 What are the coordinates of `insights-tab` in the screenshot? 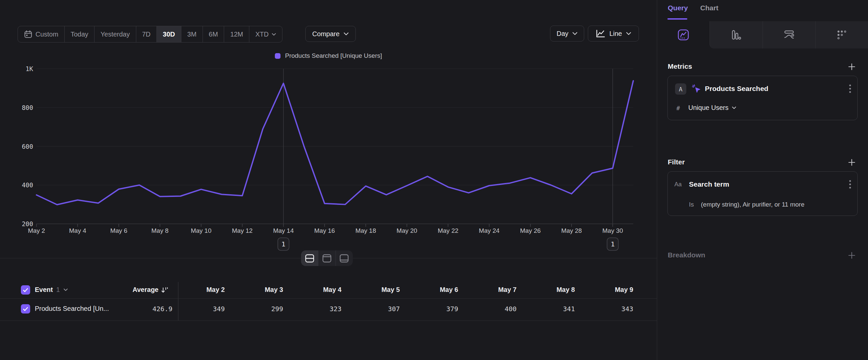 It's located at (683, 35).